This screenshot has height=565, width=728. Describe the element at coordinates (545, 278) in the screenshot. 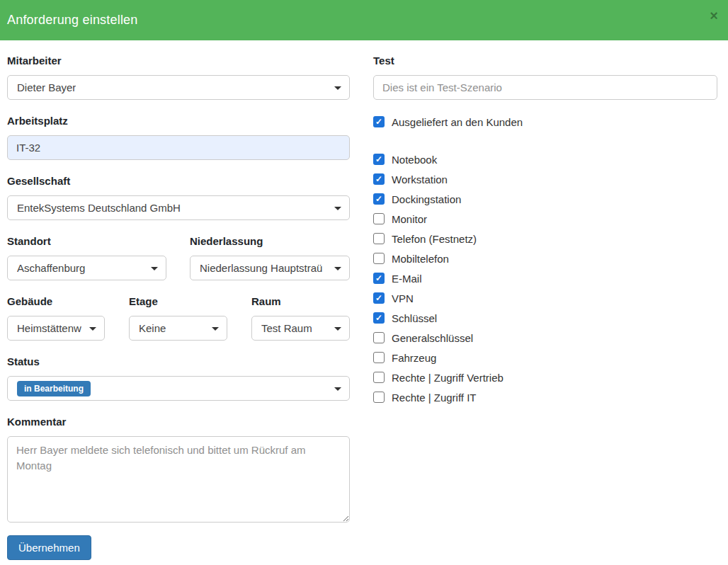

I see `checkbox-item-e-mail: ✓E-Mail` at that location.